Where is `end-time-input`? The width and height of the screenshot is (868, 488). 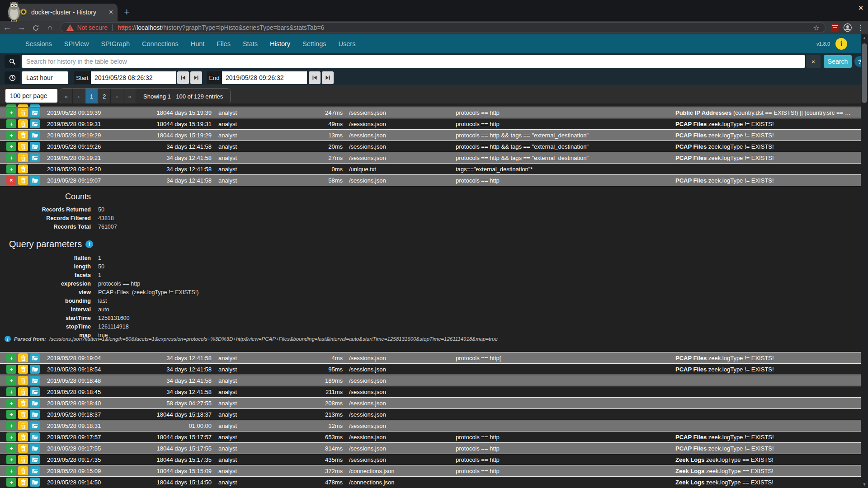 end-time-input is located at coordinates (264, 78).